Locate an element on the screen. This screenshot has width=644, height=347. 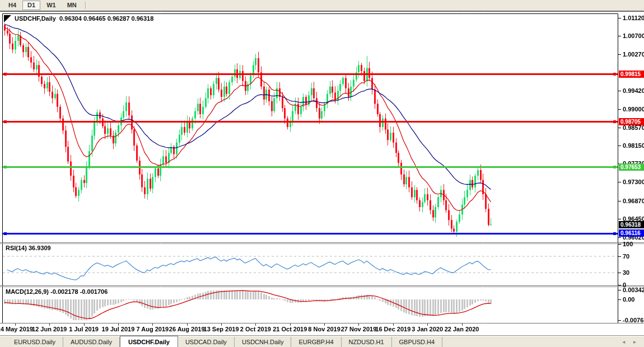
chart-tab-usdcad-daily: USDCAD.Daily is located at coordinates (206, 342).